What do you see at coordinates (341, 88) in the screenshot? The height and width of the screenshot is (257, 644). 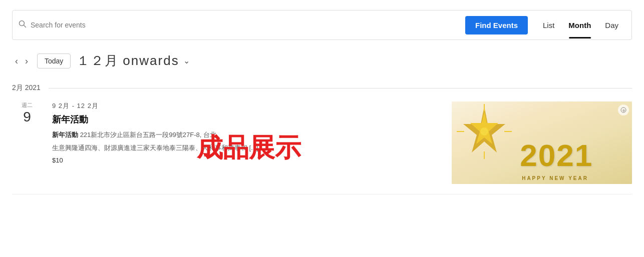 I see `month-divider` at bounding box center [341, 88].